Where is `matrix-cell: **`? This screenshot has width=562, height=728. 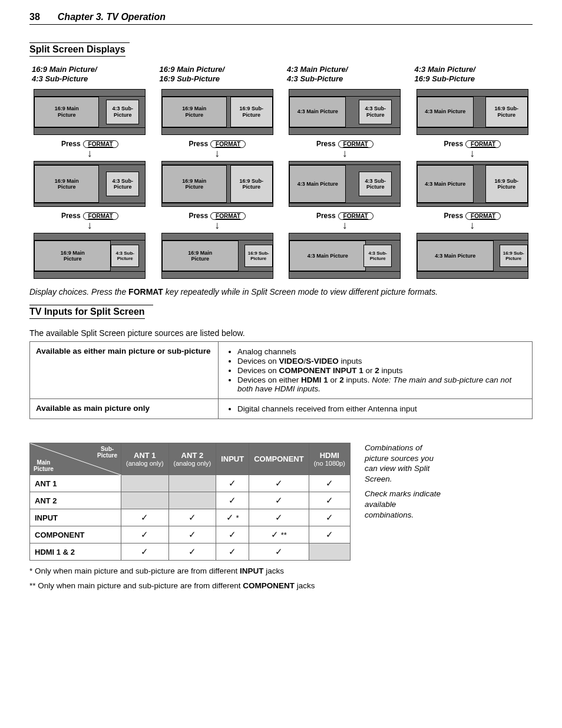
matrix-cell: ** is located at coordinates (279, 535).